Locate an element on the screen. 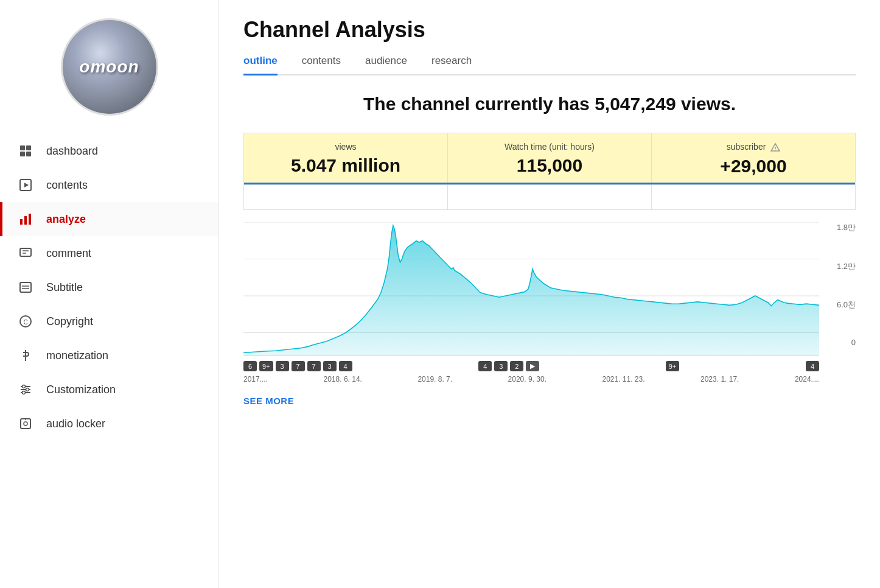  marker-2: 2 is located at coordinates (517, 366).